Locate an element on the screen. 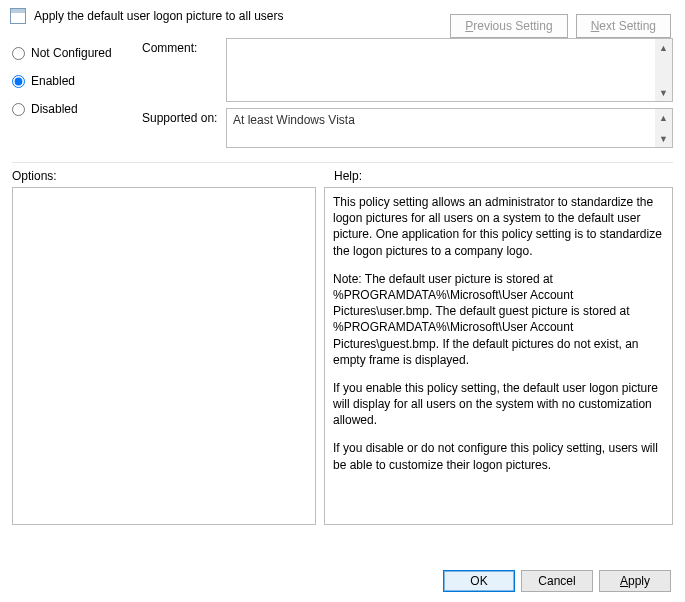 The image size is (685, 602). supported-on-value: At least Windows Vista is located at coordinates (294, 120).